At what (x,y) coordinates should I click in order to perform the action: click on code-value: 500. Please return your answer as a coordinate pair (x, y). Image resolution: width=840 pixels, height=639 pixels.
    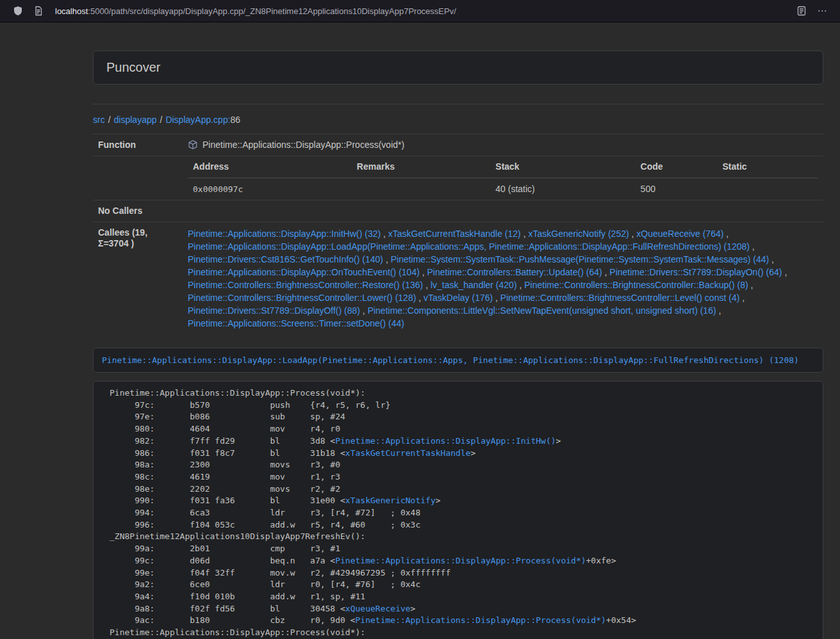
    Looking at the image, I should click on (677, 189).